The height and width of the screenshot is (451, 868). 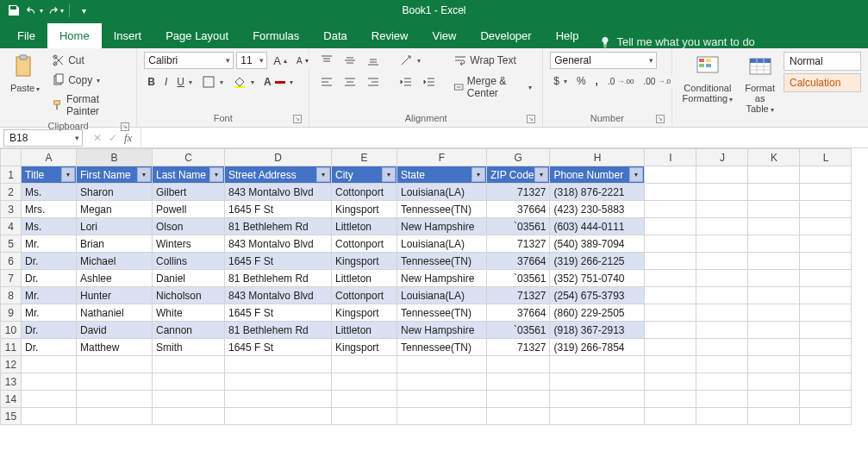 I want to click on number-dialog-launcher: ↘, so click(x=660, y=119).